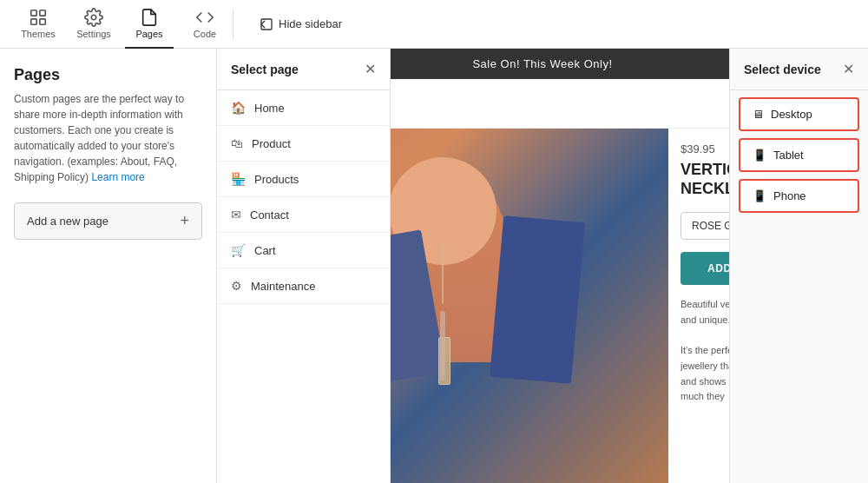  What do you see at coordinates (542, 64) in the screenshot?
I see `announcement-text: Sale On! This Week Only!` at bounding box center [542, 64].